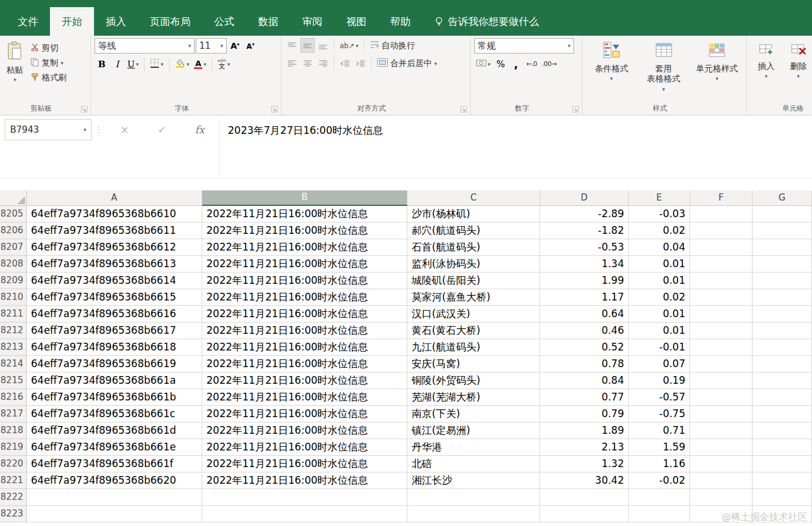  Describe the element at coordinates (659, 248) in the screenshot. I see `cell-E8207: 0.04` at that location.